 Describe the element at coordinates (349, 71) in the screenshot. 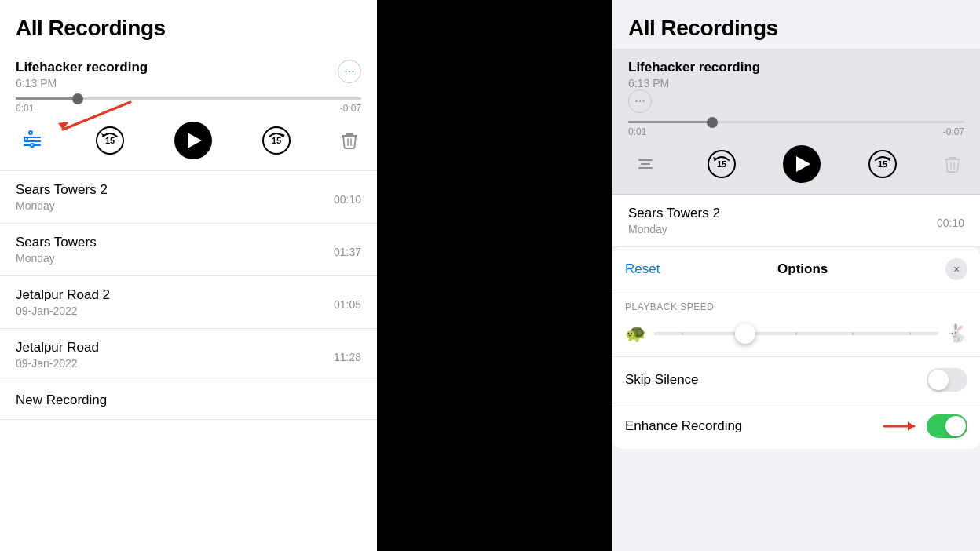

I see `more-dots-left: ···` at that location.